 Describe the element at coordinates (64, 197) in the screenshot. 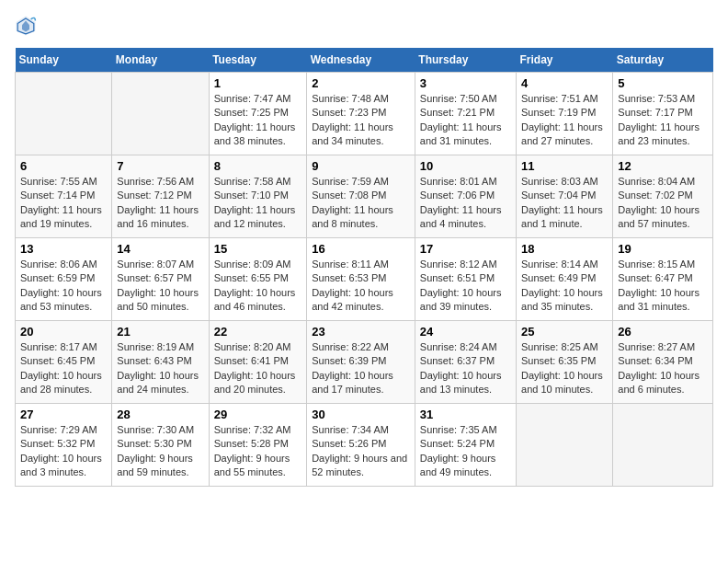

I see `calendar-cell: 6Sunrise: 7:55 AMSunset: 7:14 PMDaylight…` at that location.